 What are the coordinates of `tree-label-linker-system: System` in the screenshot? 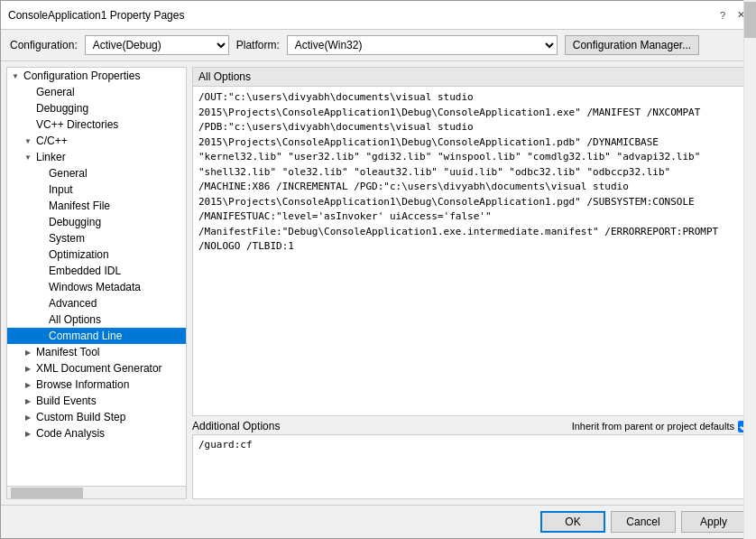 It's located at (67, 238).